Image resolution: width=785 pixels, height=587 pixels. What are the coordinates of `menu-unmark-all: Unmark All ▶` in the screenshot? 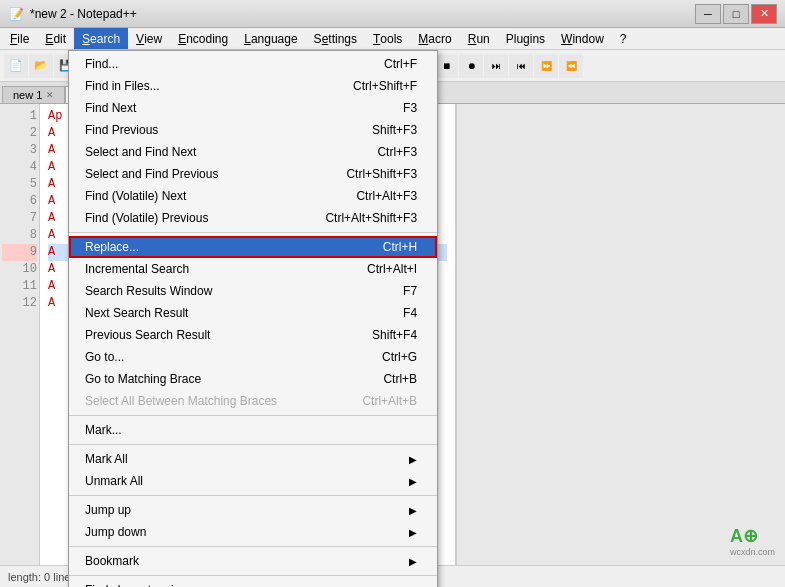 It's located at (253, 481).